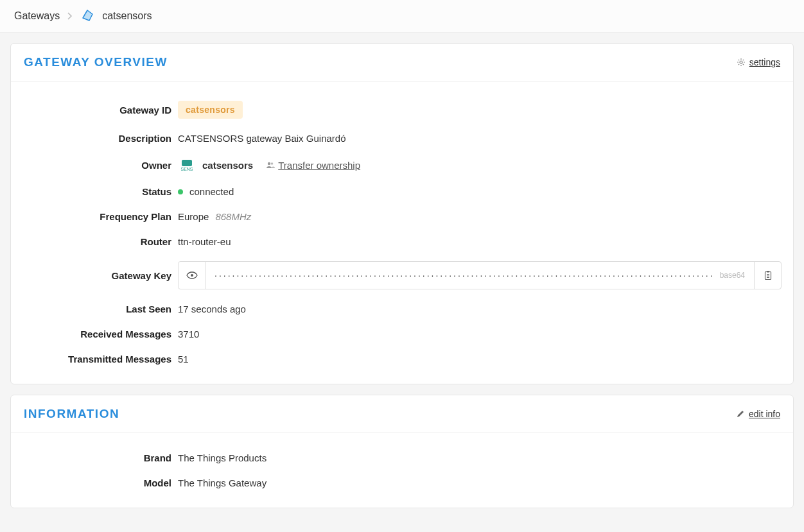 The width and height of the screenshot is (804, 532). Describe the element at coordinates (270, 165) in the screenshot. I see `users-icon` at that location.